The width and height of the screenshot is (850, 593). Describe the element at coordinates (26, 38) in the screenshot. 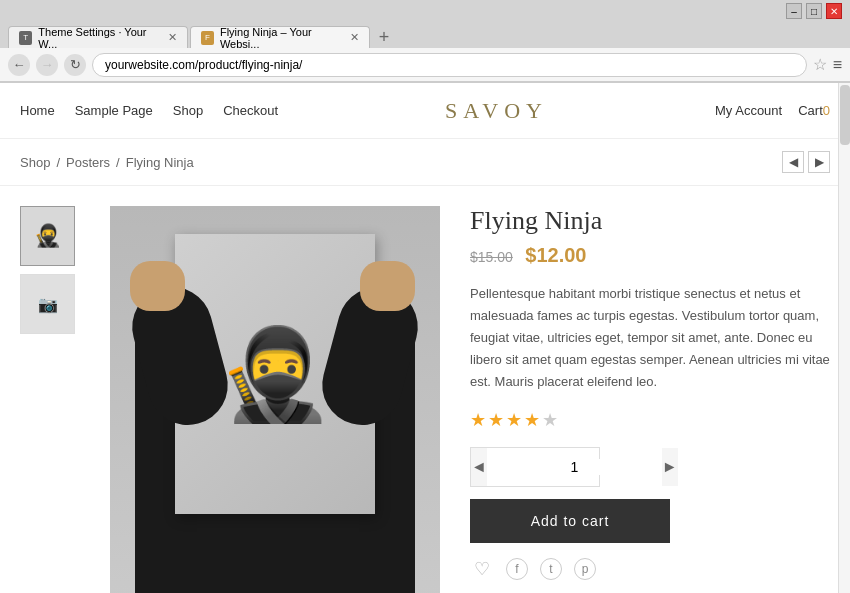

I see `tab-favicon-1: T` at that location.